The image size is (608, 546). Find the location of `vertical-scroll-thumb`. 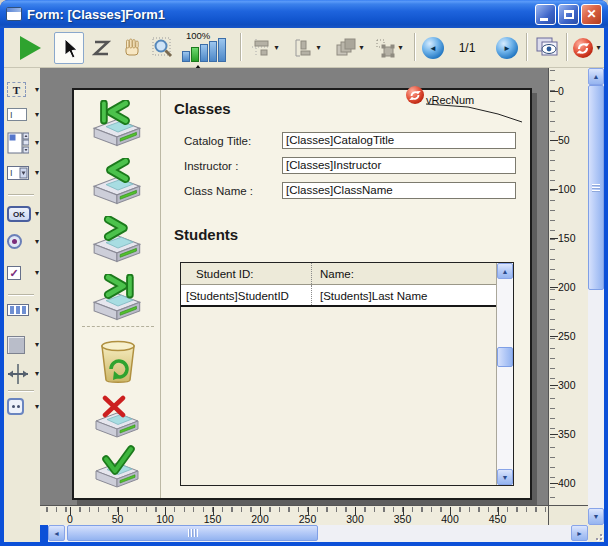

vertical-scroll-thumb is located at coordinates (596, 188).